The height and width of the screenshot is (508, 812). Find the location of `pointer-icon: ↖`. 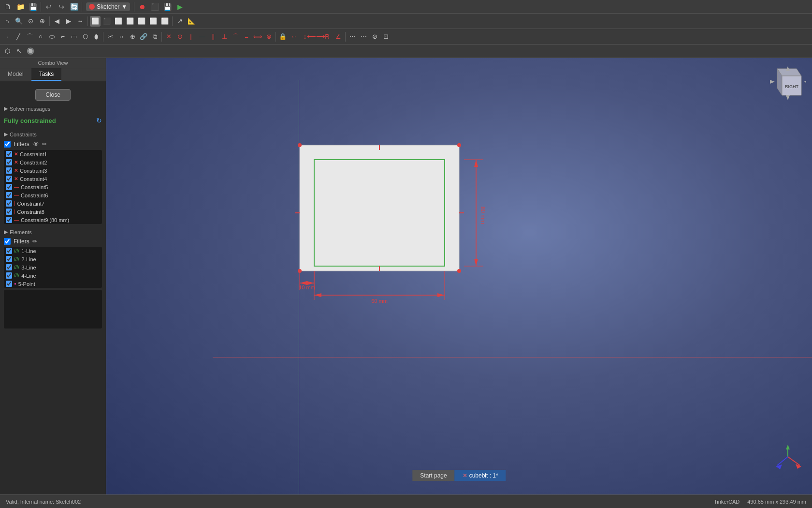

pointer-icon: ↖ is located at coordinates (19, 51).